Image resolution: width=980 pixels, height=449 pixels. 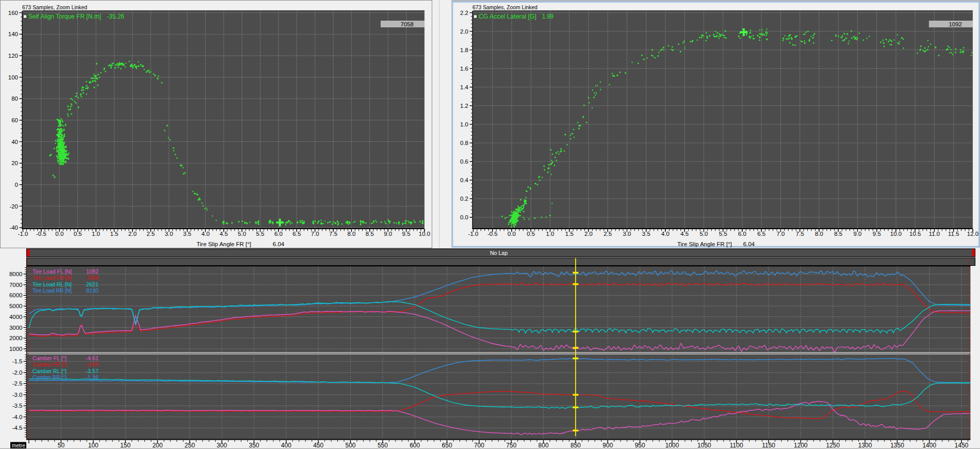 What do you see at coordinates (464, 13) in the screenshot?
I see `svg-text: 2.2` at bounding box center [464, 13].